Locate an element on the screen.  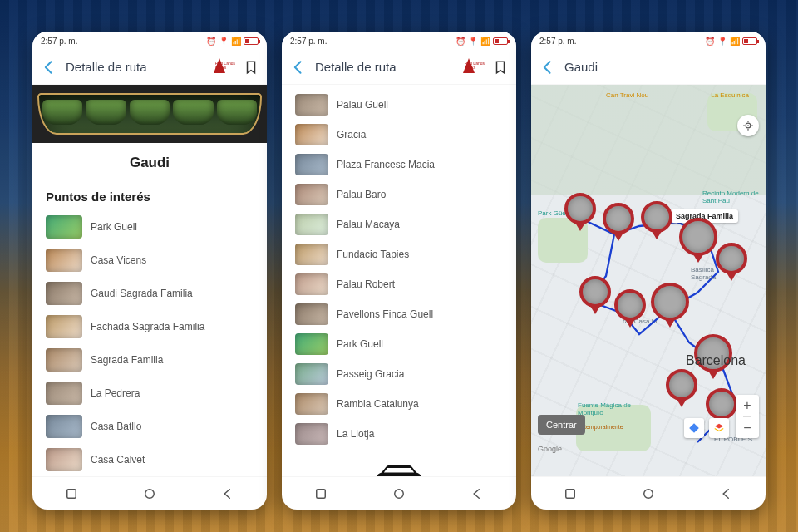
poi-item: Passeig Gracia is located at coordinates (399, 374).